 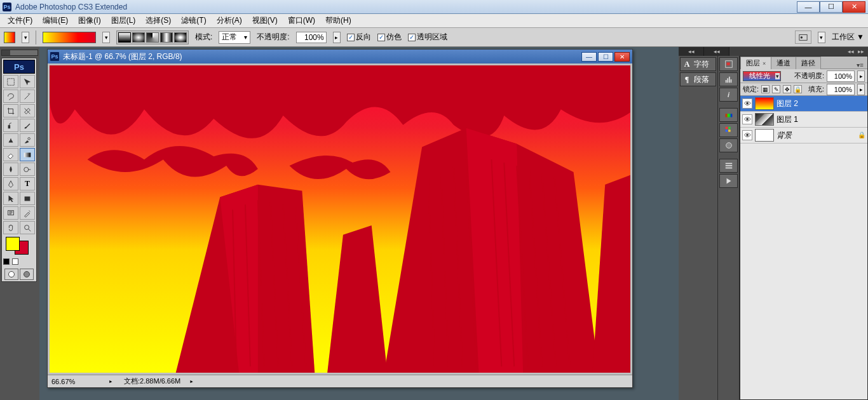 I want to click on notes-tool-icon, so click(x=11, y=213).